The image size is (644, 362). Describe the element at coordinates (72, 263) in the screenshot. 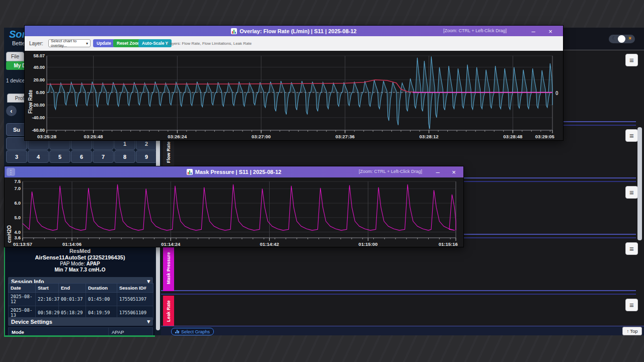

I see `pap-mode-label: PAP Mode:` at that location.